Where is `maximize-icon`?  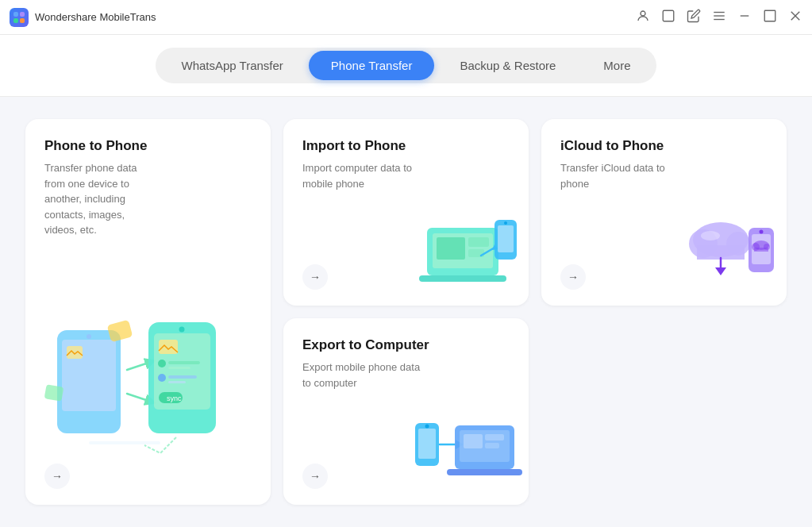 maximize-icon is located at coordinates (770, 17).